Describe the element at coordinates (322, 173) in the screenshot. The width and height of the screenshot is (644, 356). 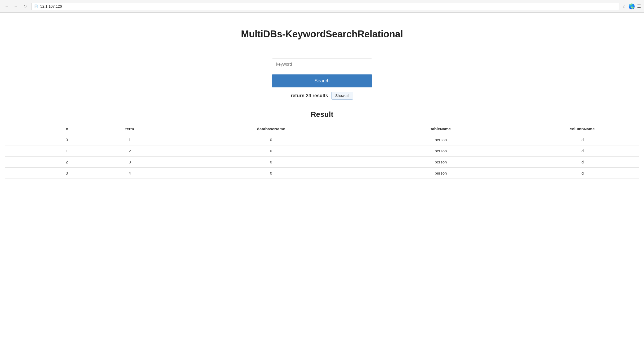
I see `table-row: 3 4 0 person id` at that location.